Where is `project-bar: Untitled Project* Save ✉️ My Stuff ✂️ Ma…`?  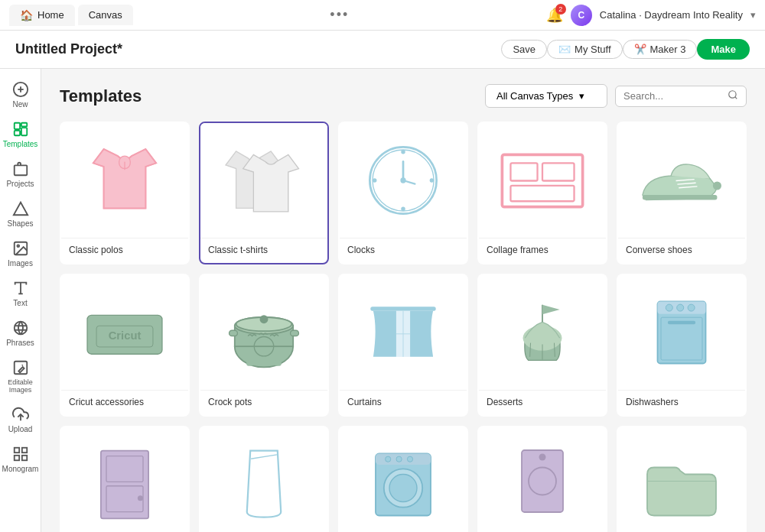 project-bar: Untitled Project* Save ✉️ My Stuff ✂️ Ma… is located at coordinates (382, 50).